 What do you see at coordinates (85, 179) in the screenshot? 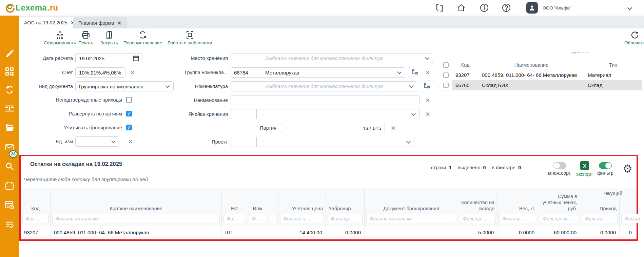
I see `group-drop-zone: Перетащите сюда колонку для группировки …` at bounding box center [85, 179].